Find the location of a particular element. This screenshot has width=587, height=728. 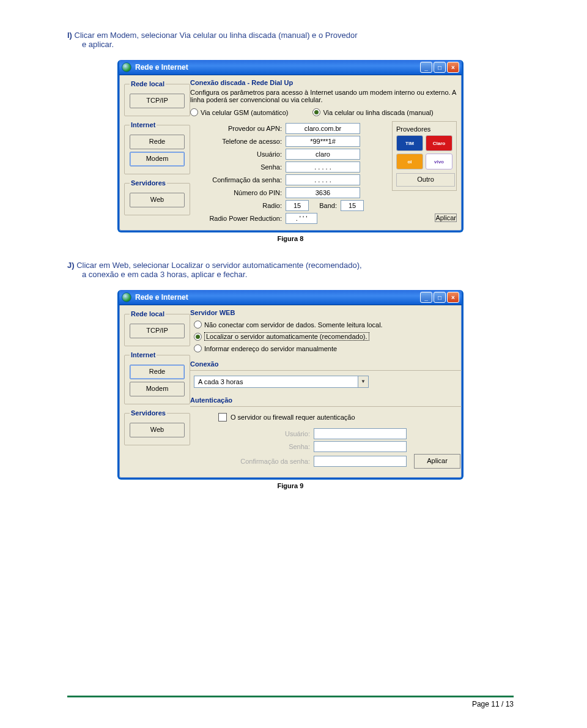

checkbox-icon is located at coordinates (223, 417).